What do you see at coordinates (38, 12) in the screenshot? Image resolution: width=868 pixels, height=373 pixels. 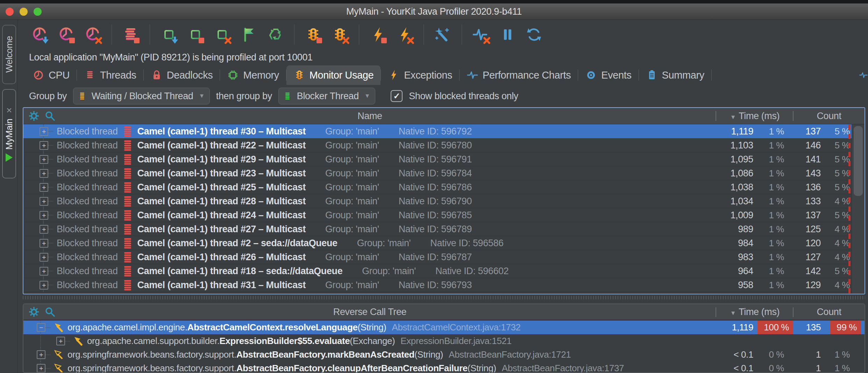 I see `maximize-window-button` at bounding box center [38, 12].